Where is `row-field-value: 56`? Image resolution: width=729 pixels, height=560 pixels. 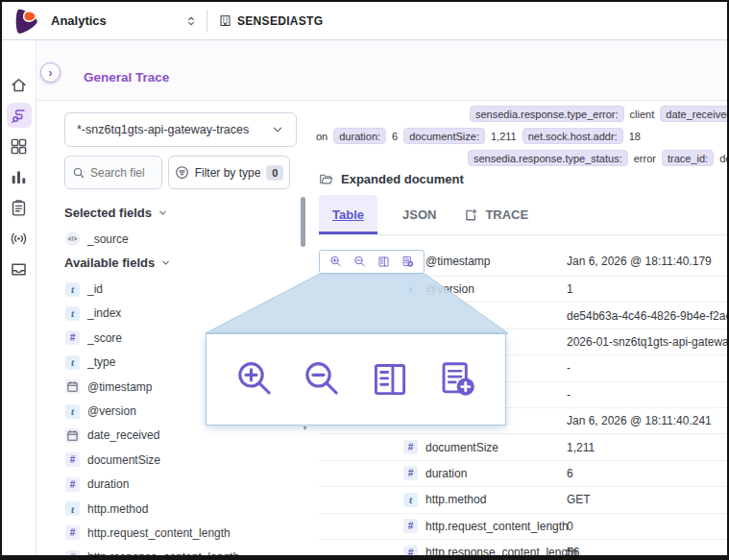
row-field-value: 56 is located at coordinates (572, 550).